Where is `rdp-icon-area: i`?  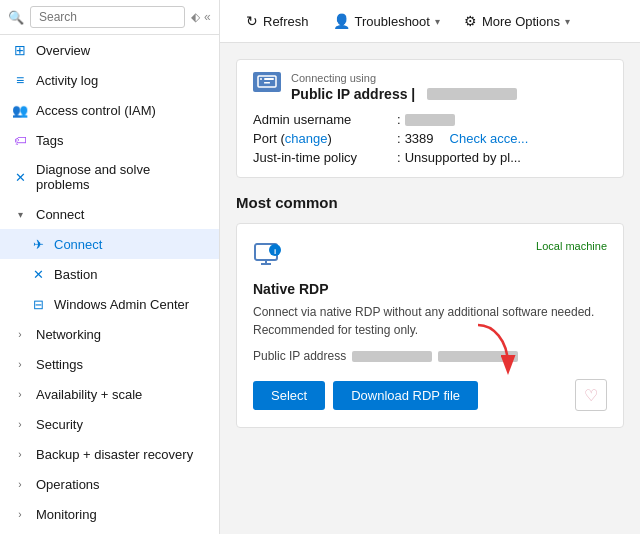 rdp-icon-area: i is located at coordinates (269, 256).